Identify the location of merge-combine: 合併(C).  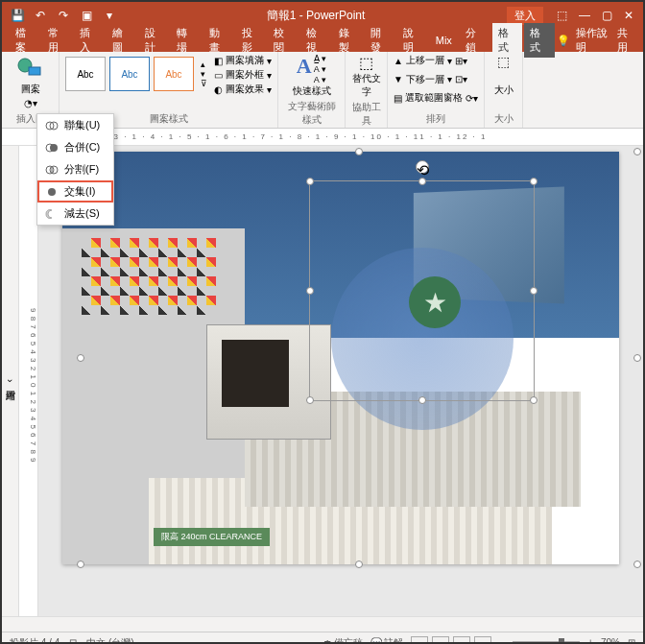
(75, 148).